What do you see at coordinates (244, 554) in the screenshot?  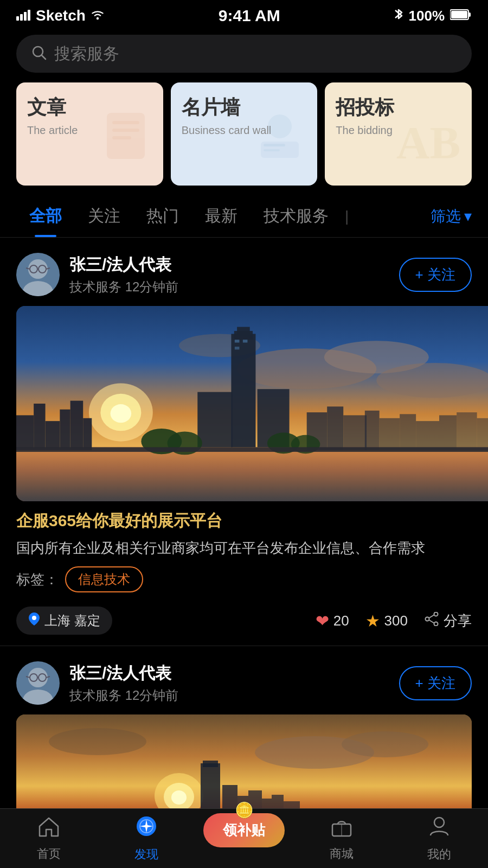 I see `post-content-1: 企服365给你最好的展示平台 国内所有企业及相关行业商家均可在平台发布企业信息、…` at bounding box center [244, 554].